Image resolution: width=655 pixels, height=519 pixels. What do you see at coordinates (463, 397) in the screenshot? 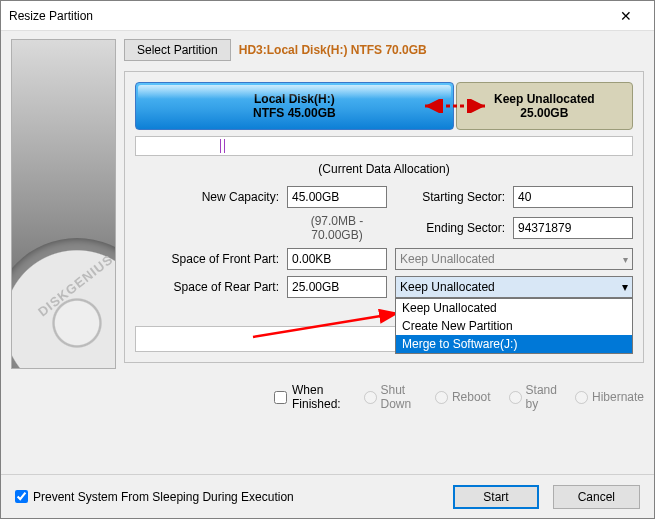
I see `radio-reboot: Reboot` at bounding box center [463, 397].